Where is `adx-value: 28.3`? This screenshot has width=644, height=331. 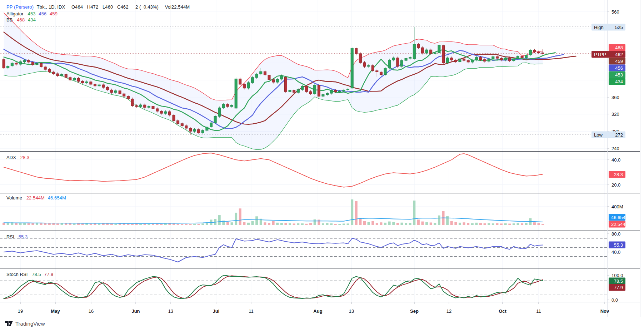 adx-value: 28.3 is located at coordinates (25, 157).